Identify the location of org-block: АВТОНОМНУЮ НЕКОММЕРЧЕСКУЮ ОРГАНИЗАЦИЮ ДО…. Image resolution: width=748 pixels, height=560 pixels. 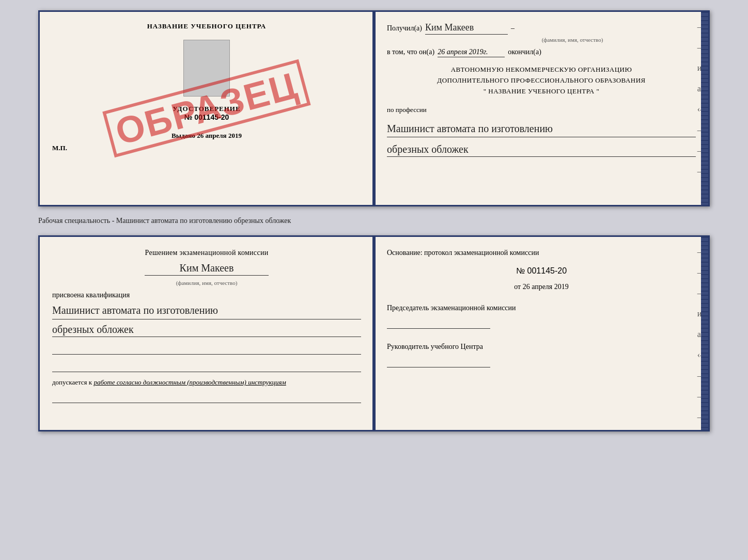
(541, 81).